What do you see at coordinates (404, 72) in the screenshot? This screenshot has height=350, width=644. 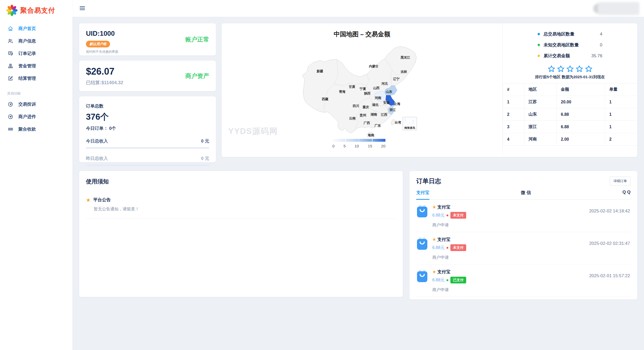 I see `province-label: 吉林` at bounding box center [404, 72].